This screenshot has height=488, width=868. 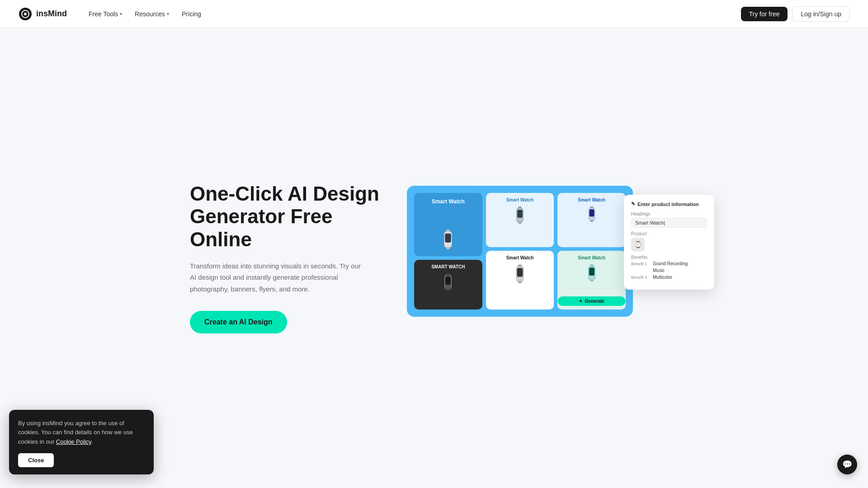 What do you see at coordinates (152, 14) in the screenshot?
I see `nav-resources: Resources ▾` at bounding box center [152, 14].